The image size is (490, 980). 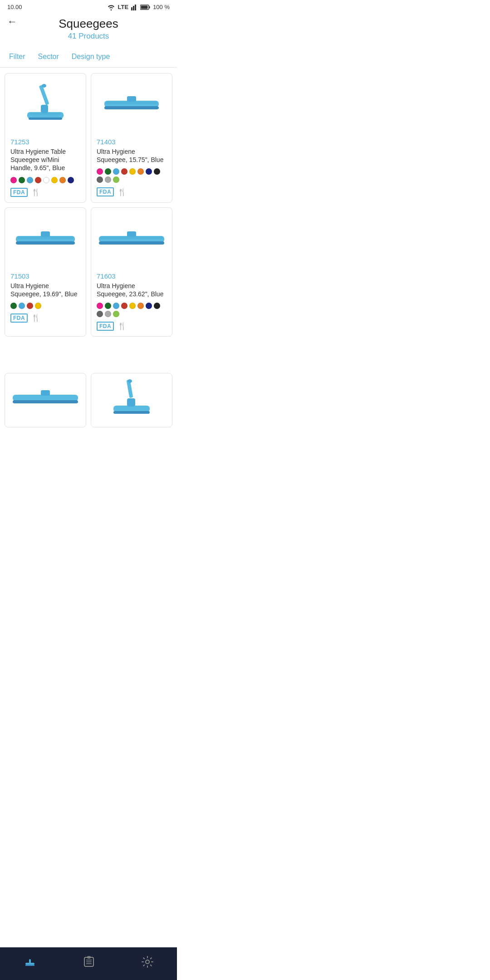 I want to click on product-id-71603: 71603, so click(x=132, y=276).